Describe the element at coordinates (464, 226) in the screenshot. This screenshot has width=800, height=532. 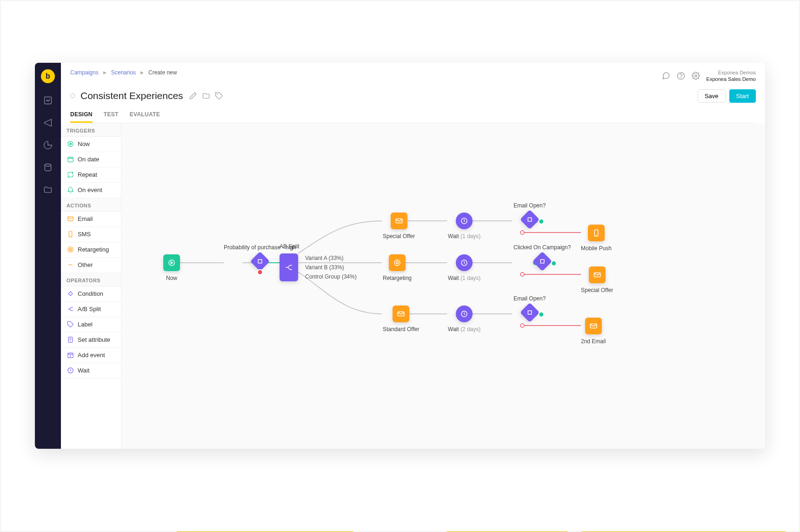
I see `node-wait-1a: Wait (1 days)` at that location.